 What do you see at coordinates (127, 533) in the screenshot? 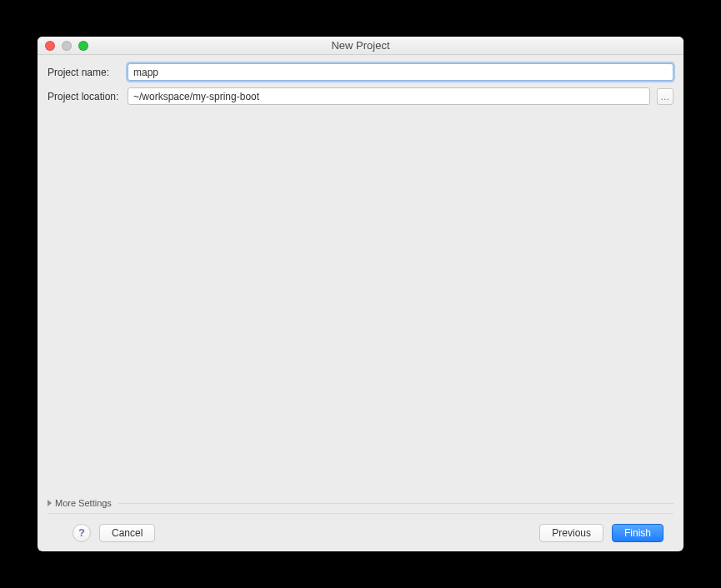
I see `cancel-label: Cancel` at bounding box center [127, 533].